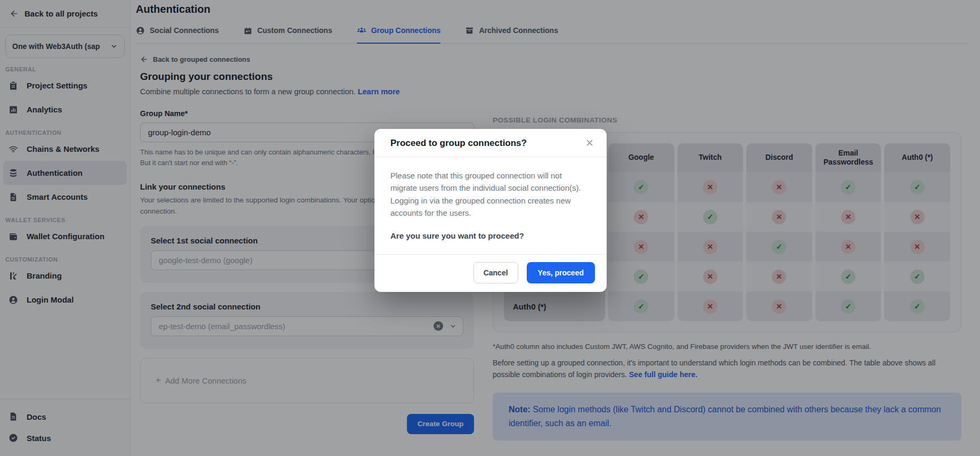 The image size is (980, 456). What do you see at coordinates (491, 273) in the screenshot?
I see `modal-footer: Cancel Yes, proceed` at bounding box center [491, 273].